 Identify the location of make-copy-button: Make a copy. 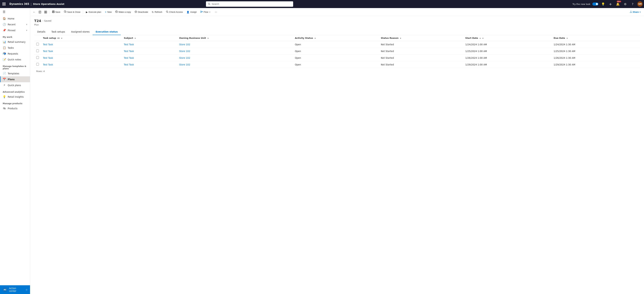
(123, 12).